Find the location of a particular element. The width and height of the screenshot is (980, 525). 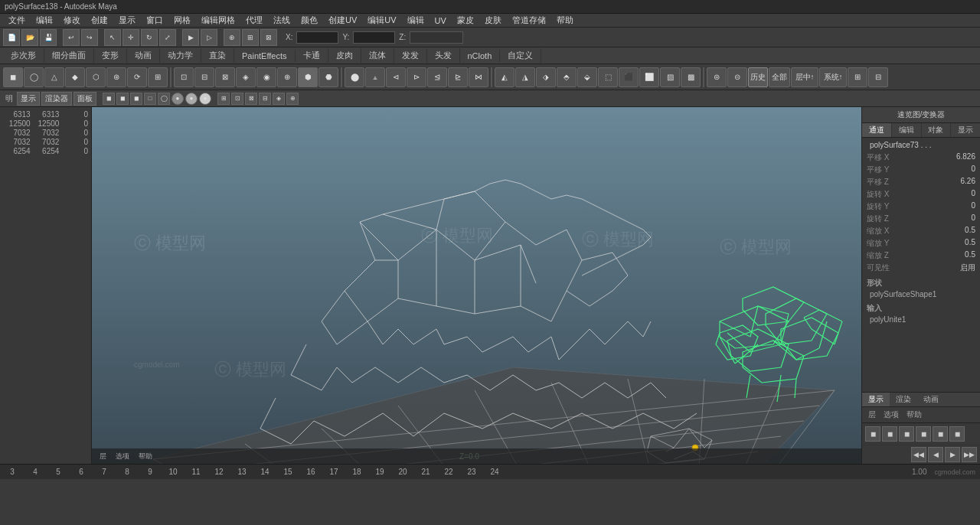

tab-subdiv: 细分曲面 is located at coordinates (69, 55).